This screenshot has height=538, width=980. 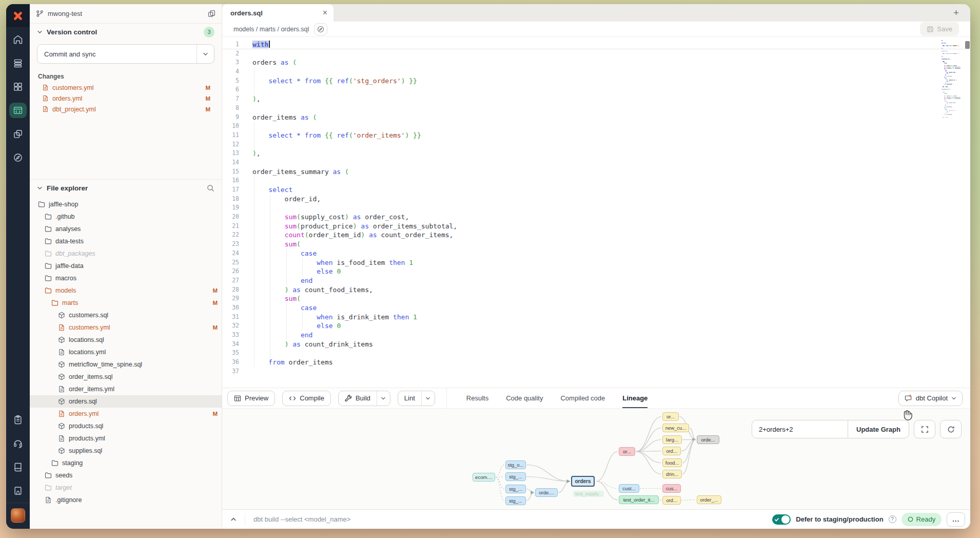 What do you see at coordinates (233, 520) in the screenshot?
I see `expand-command-bar-button` at bounding box center [233, 520].